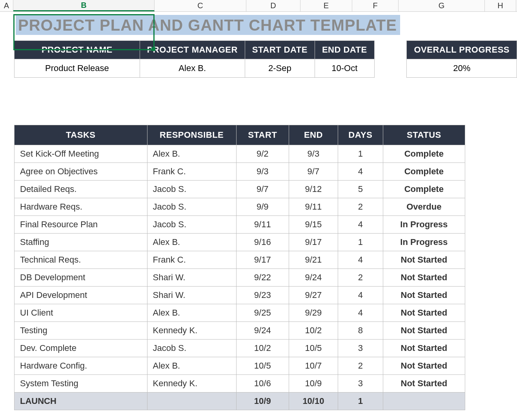 The height and width of the screenshot is (420, 517). What do you see at coordinates (262, 349) in the screenshot?
I see `task-start: 10/2` at bounding box center [262, 349].